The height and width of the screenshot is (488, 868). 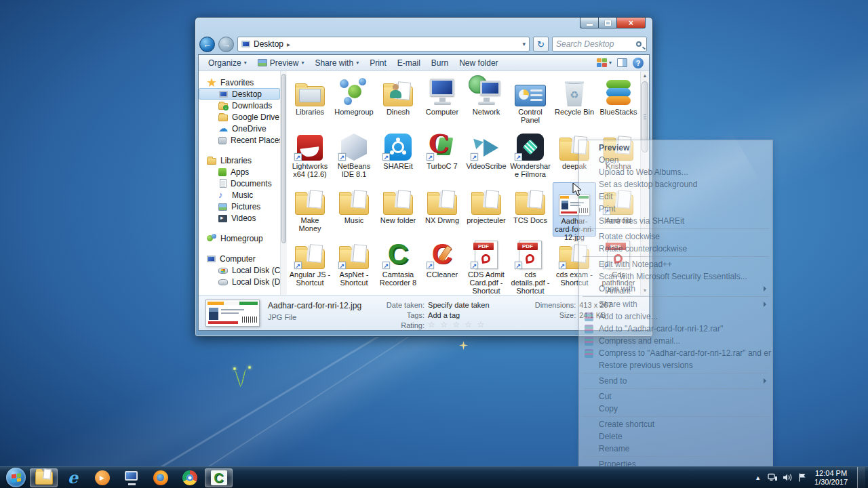 I want to click on sidebar-item-onedrive: ☁OneDrive, so click(x=239, y=129).